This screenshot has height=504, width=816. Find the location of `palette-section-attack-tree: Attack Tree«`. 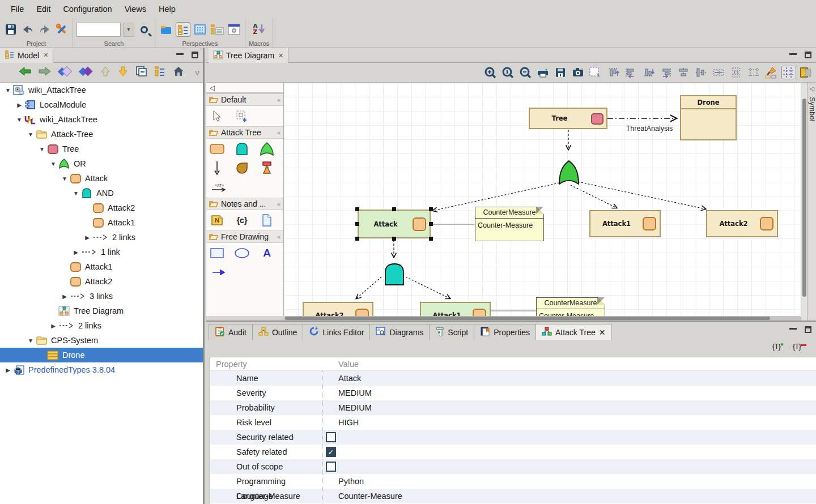

palette-section-attack-tree: Attack Tree« is located at coordinates (245, 133).